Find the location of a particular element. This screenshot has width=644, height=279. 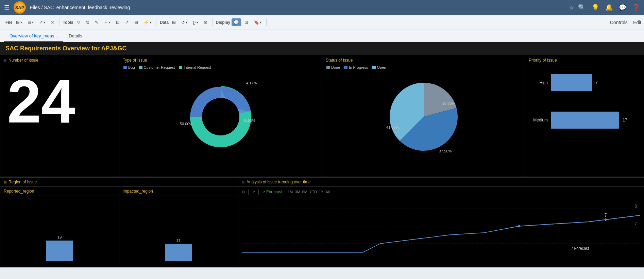

trending-icon: ⊞ is located at coordinates (243, 182).